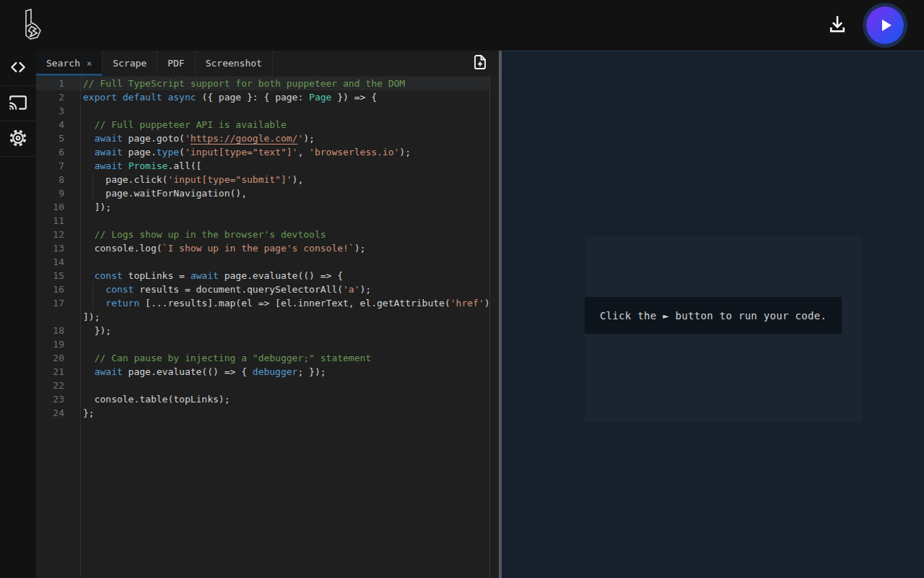  I want to click on editor-ruler, so click(489, 327).